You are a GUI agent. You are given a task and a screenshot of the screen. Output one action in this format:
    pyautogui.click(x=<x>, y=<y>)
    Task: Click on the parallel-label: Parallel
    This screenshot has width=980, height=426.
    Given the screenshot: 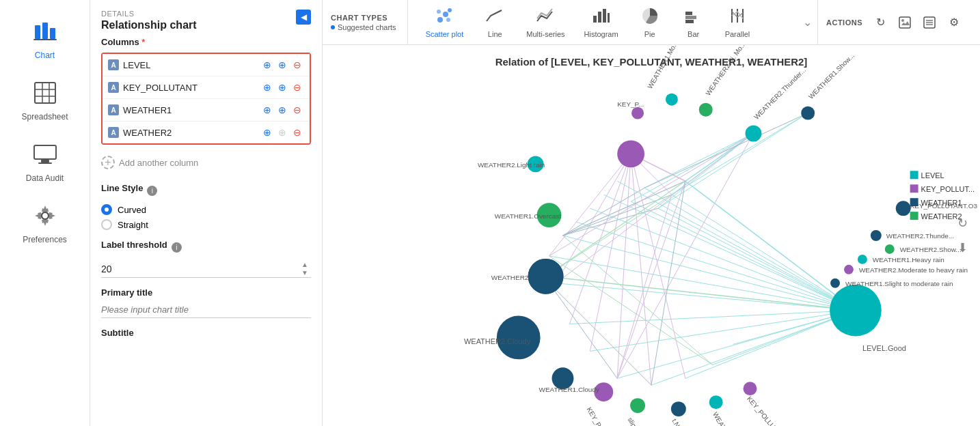 What is the action you would take?
    pyautogui.click(x=738, y=34)
    